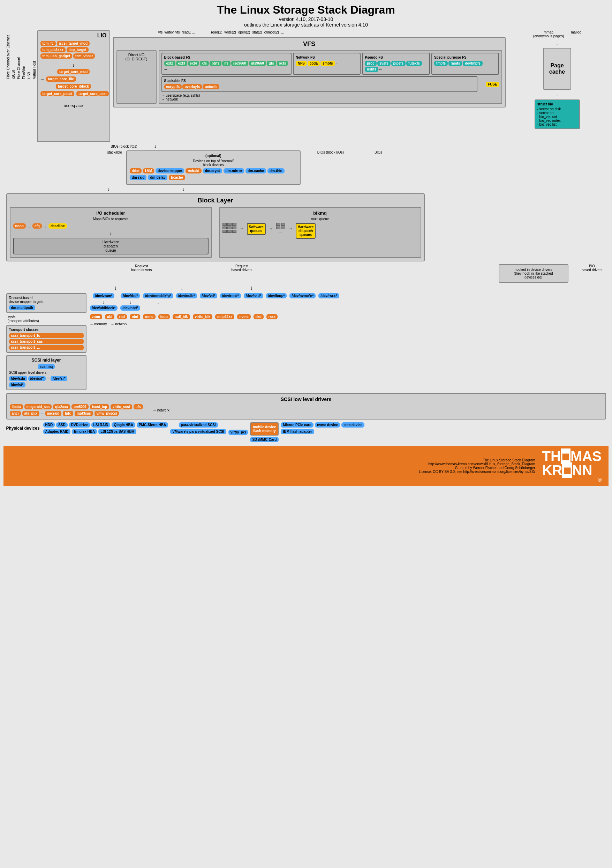 The image size is (612, 868). Describe the element at coordinates (330, 98) in the screenshot. I see `userspace-network-note: → userspace (e.g. sshfs) → network` at that location.